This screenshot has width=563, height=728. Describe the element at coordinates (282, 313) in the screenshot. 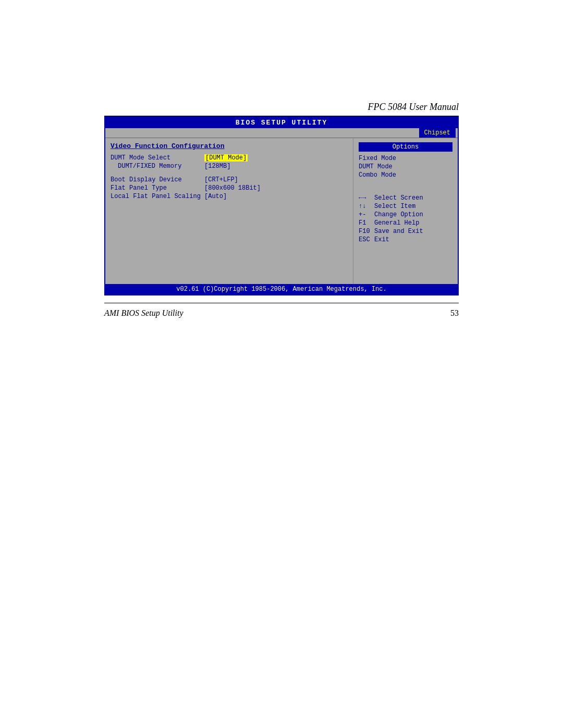

I see `bottom-section: AMI BIOS Setup Utility 53` at that location.